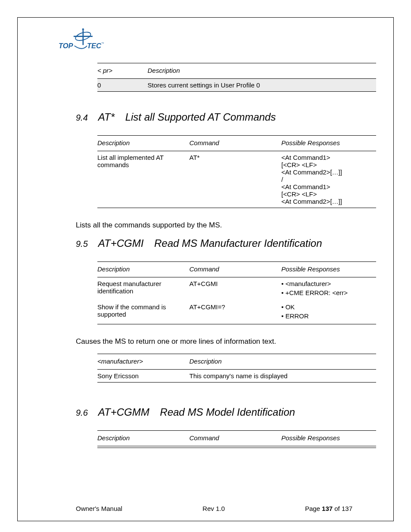 The width and height of the screenshot is (411, 532). I want to click on section-heading-96: 9.6 AT+CGMM Read MS Model Identification, so click(223, 412).